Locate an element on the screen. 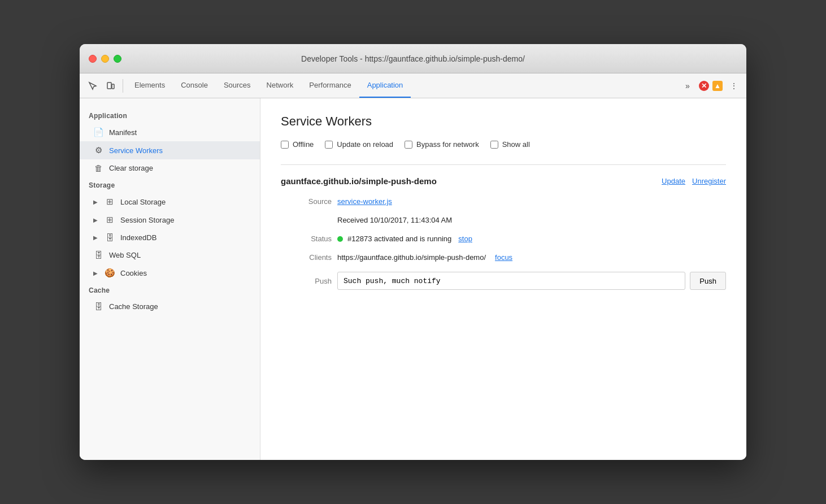 This screenshot has height=504, width=826. tab-network: Network is located at coordinates (280, 86).